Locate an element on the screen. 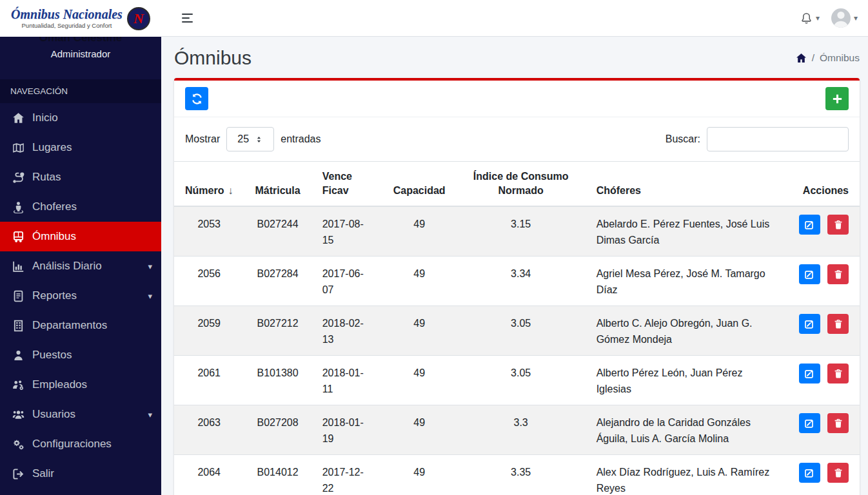  cell-vence-ficav: 2017-12-22 is located at coordinates (347, 475).